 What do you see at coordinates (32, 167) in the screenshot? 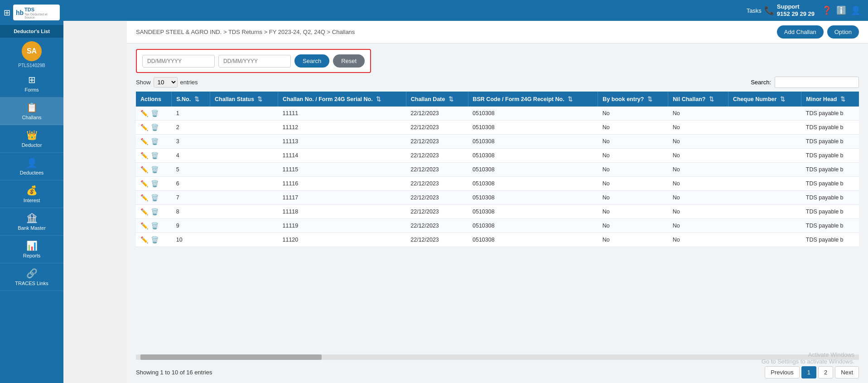
I see `sidebar-item-deductees: 👤 Deductees` at bounding box center [32, 167].